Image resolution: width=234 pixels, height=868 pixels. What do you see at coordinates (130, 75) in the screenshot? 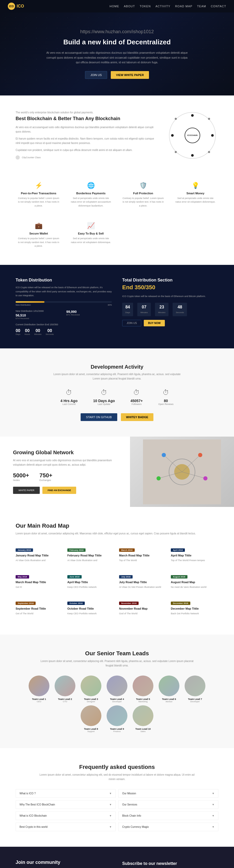
I see `white-paper-button: VIEW WHITE PAPER` at bounding box center [130, 75].